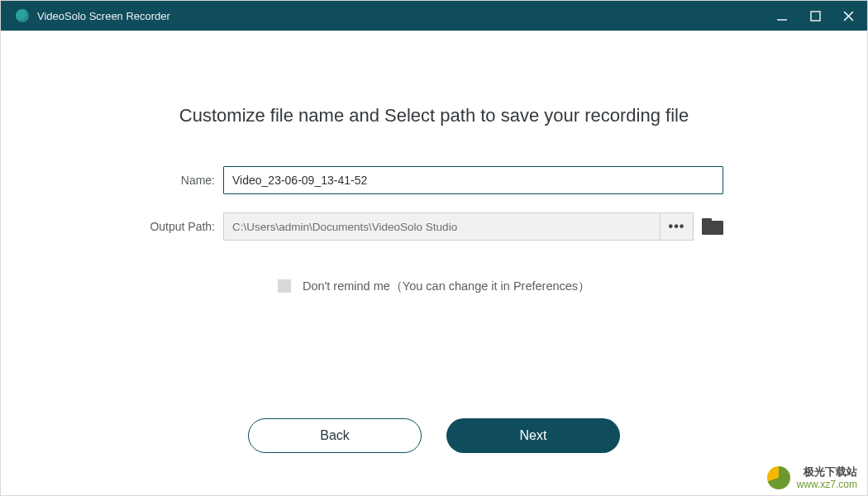 The image size is (868, 496). Describe the element at coordinates (93, 16) in the screenshot. I see `titlebar-left: VideoSolo Screen Recorder` at that location.